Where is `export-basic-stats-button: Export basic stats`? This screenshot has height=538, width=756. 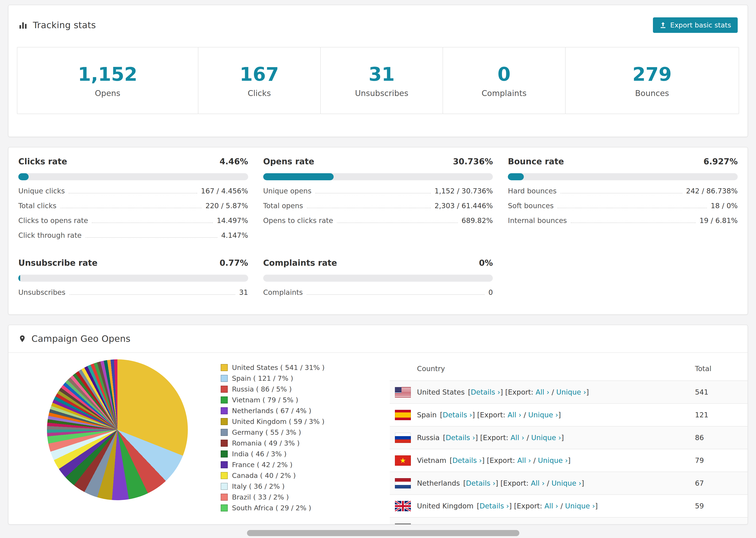
export-basic-stats-button: Export basic stats is located at coordinates (695, 25).